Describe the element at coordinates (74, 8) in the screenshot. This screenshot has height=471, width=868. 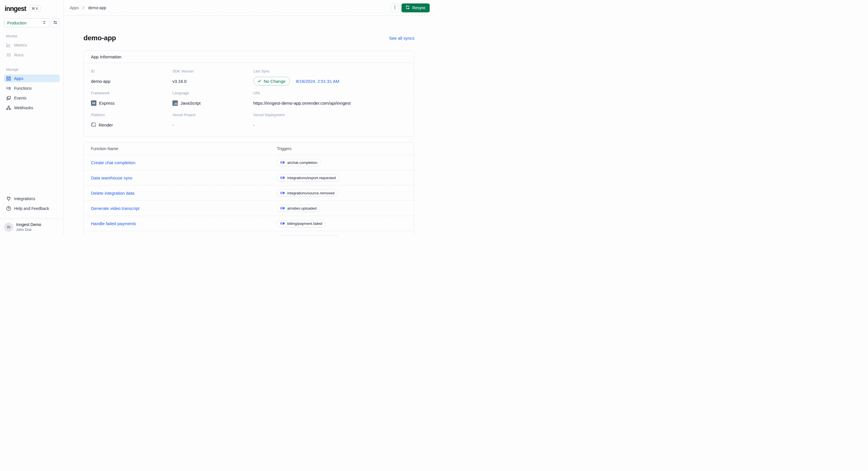
I see `breadcrumb-apps: Apps` at that location.